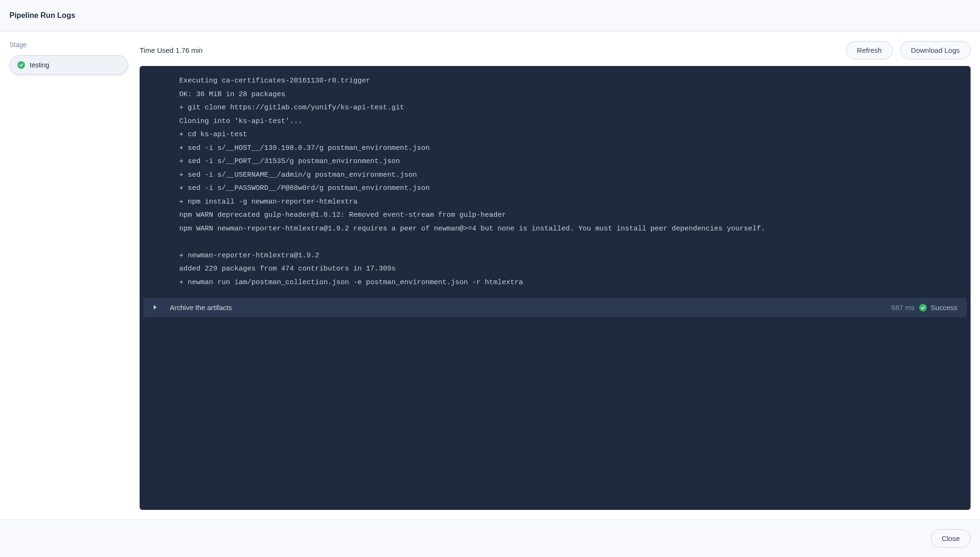  What do you see at coordinates (69, 45) in the screenshot?
I see `sidebar-label: Stage` at bounding box center [69, 45].